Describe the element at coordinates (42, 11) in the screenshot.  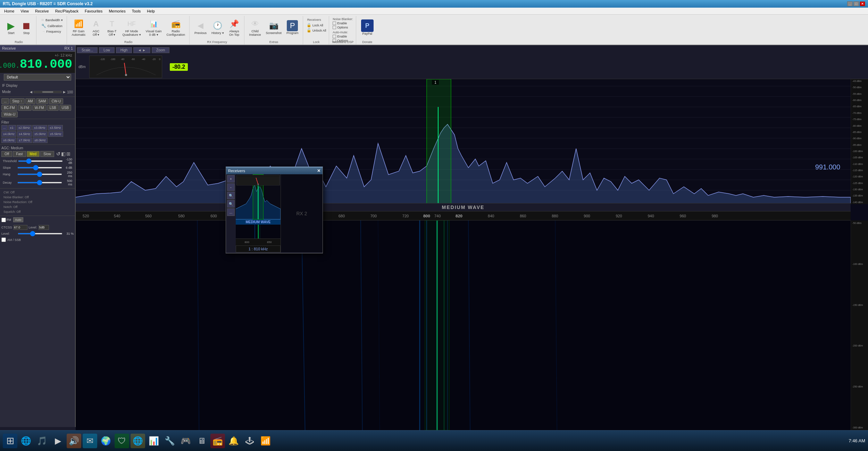
I see `menu-receive: Receive` at that location.